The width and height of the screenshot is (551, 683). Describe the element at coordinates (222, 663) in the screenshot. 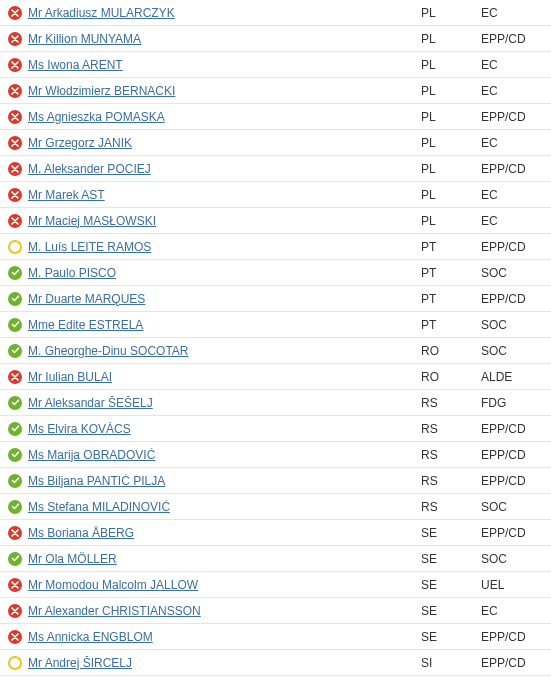

I see `member-name-link: Mr Andrej ŠIRCELJ` at that location.